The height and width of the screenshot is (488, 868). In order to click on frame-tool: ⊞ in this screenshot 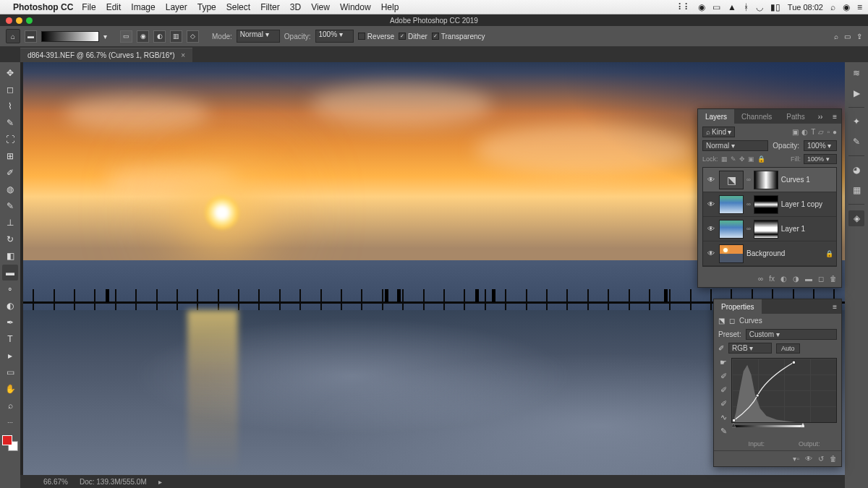, I will do `click(10, 156)`.